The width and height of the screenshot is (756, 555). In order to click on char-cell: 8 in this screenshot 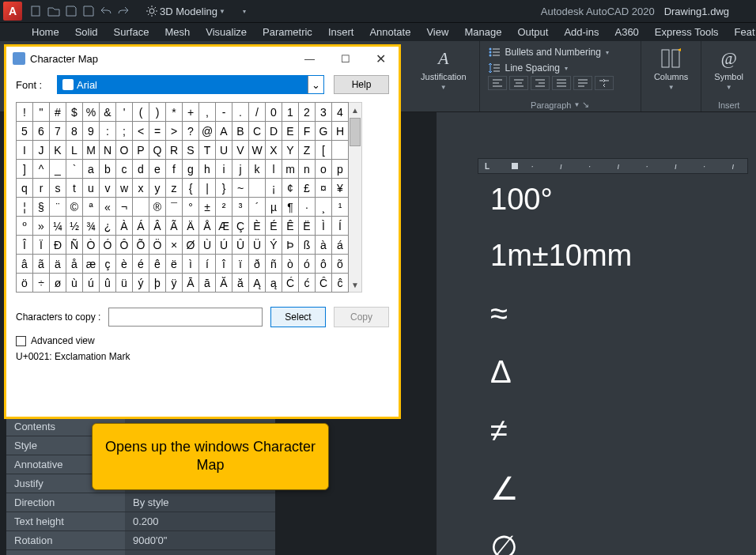, I will do `click(74, 131)`.